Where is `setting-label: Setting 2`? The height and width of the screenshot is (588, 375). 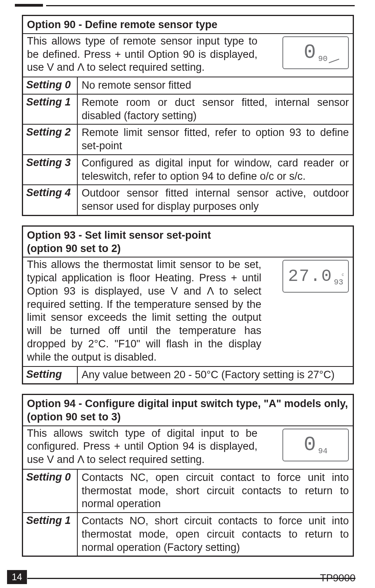
setting-label: Setting 2 is located at coordinates (50, 139).